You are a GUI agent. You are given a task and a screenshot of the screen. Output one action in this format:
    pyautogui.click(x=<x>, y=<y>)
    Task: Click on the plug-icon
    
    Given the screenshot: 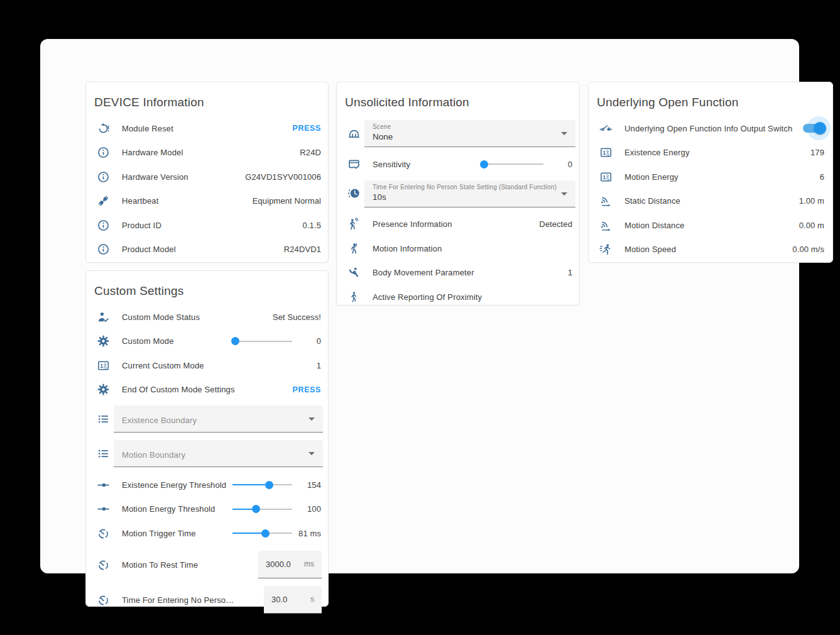 What is the action you would take?
    pyautogui.click(x=103, y=201)
    